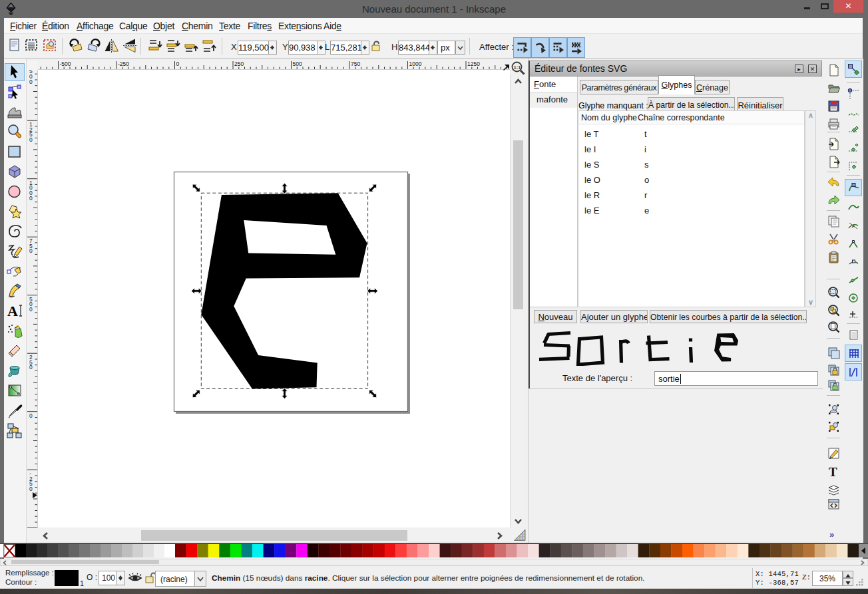  What do you see at coordinates (518, 68) in the screenshot?
I see `svg-text: 1:1` at bounding box center [518, 68].